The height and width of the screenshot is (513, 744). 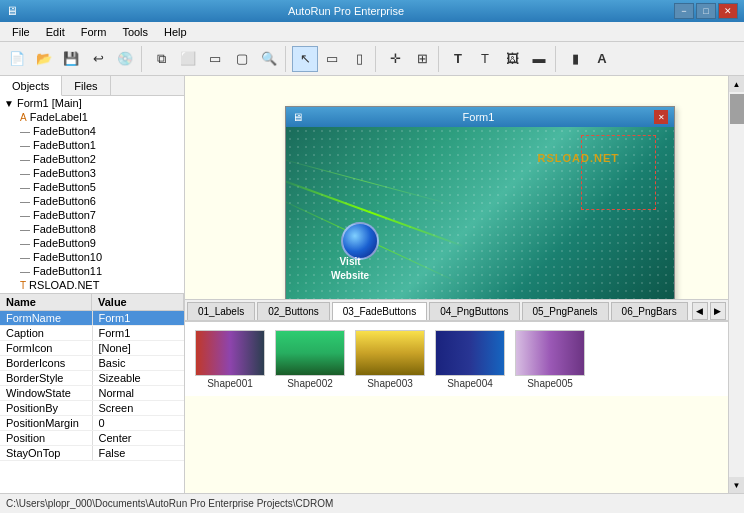 What do you see at coordinates (12, 11) in the screenshot?
I see `app-icon: 🖥` at bounding box center [12, 11].